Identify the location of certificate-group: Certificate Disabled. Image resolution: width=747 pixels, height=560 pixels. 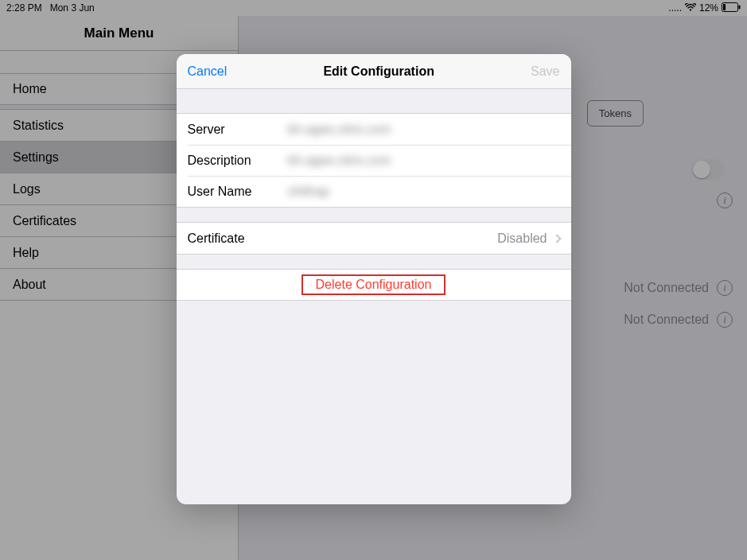
(374, 239).